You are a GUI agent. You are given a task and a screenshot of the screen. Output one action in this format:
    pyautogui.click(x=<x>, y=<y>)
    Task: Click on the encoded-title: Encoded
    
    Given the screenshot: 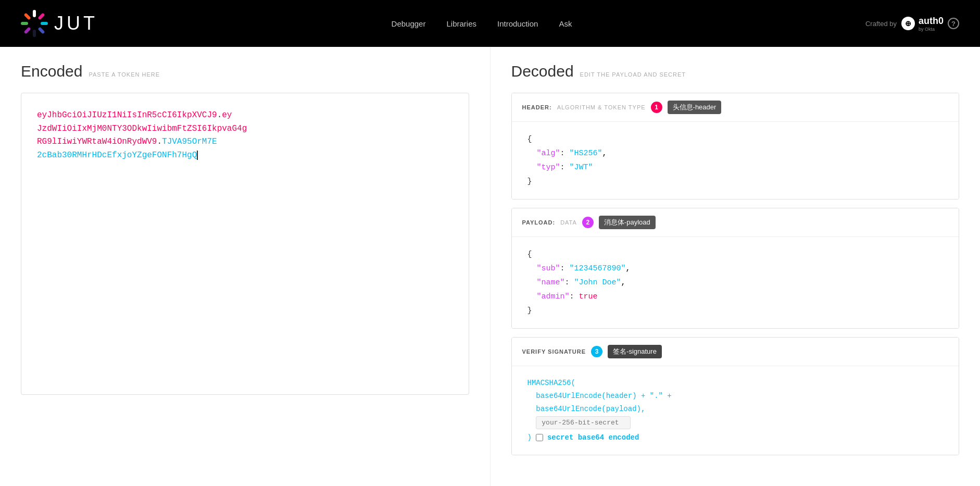 What is the action you would take?
    pyautogui.click(x=52, y=71)
    